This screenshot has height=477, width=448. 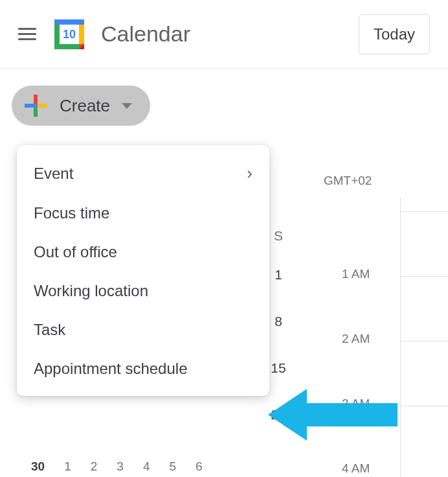 I want to click on time-label: 4 AM, so click(x=356, y=469).